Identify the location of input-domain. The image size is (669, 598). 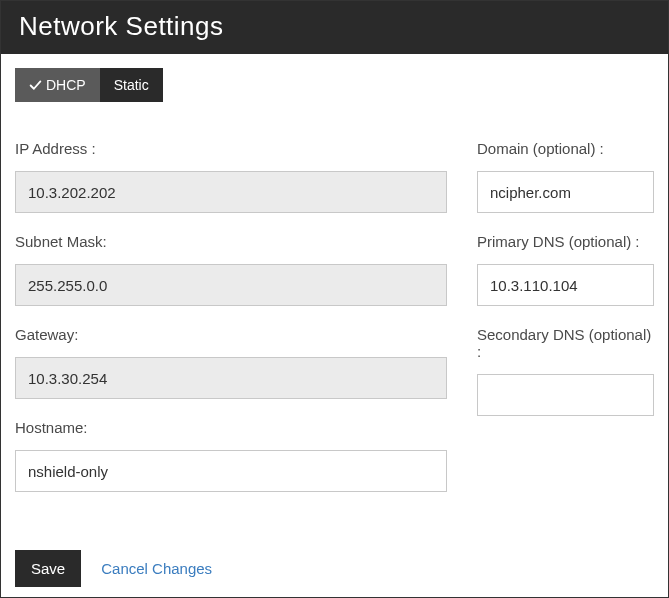
(566, 192).